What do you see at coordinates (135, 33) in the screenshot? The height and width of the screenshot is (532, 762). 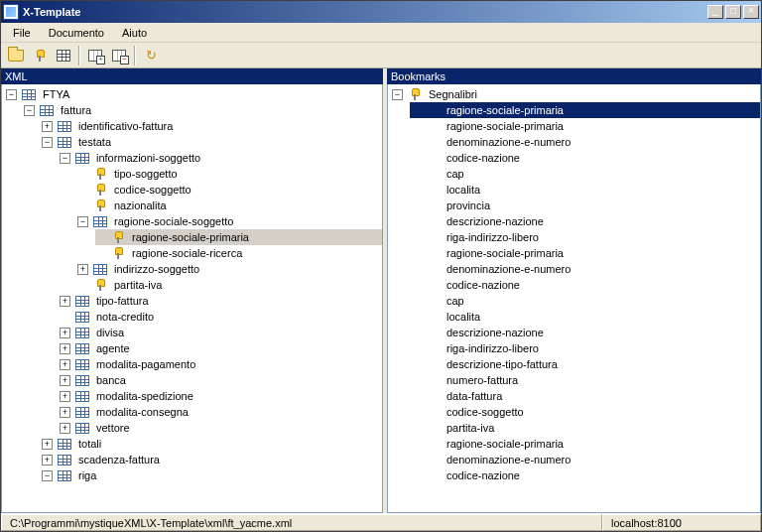 I see `menu-aiuto: Aiuto` at bounding box center [135, 33].